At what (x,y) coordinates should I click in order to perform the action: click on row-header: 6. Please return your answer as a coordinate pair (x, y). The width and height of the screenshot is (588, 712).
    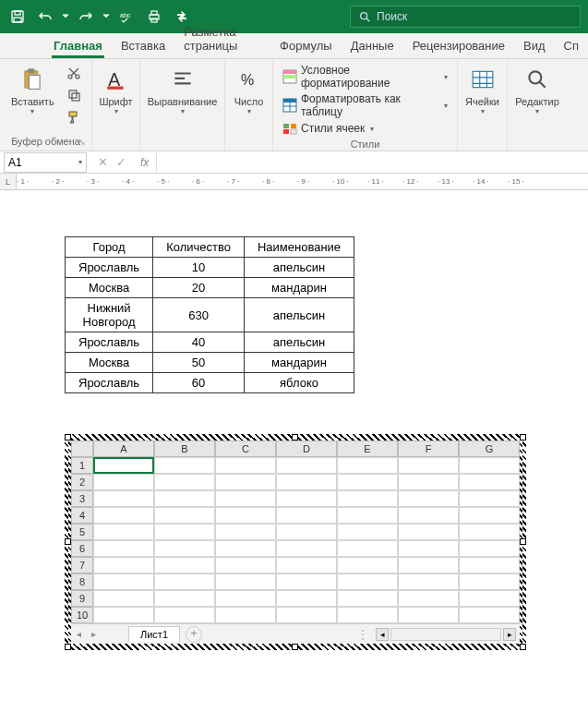
    Looking at the image, I should click on (82, 549).